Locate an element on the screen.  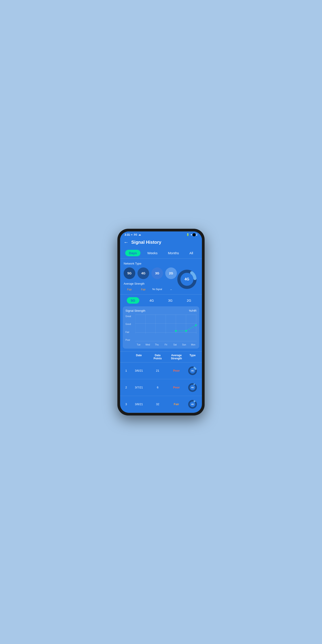
time: 3:31 is located at coordinates (127, 235).